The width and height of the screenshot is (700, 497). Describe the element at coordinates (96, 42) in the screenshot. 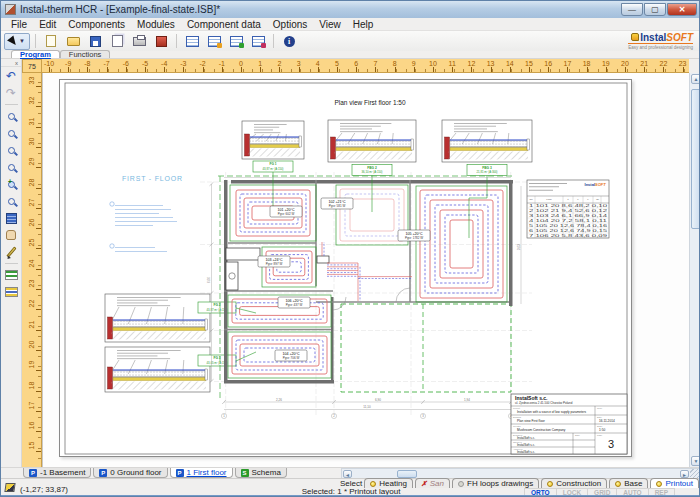

I see `save-disk-icon` at that location.